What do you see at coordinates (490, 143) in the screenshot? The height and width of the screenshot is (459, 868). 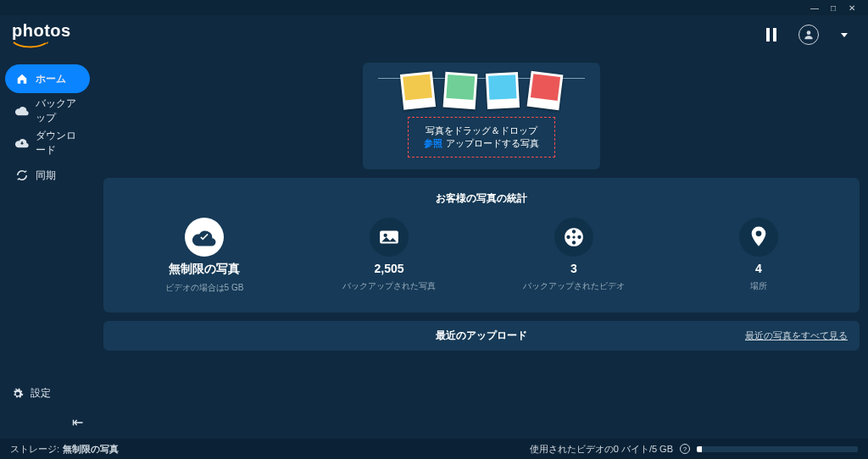 I see `drop-after-text: アップロードする写真` at bounding box center [490, 143].